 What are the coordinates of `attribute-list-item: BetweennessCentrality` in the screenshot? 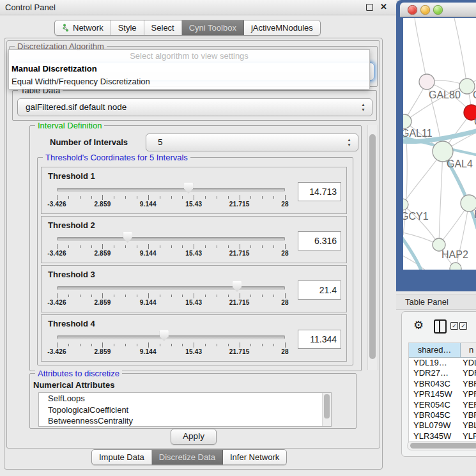 It's located at (185, 421).